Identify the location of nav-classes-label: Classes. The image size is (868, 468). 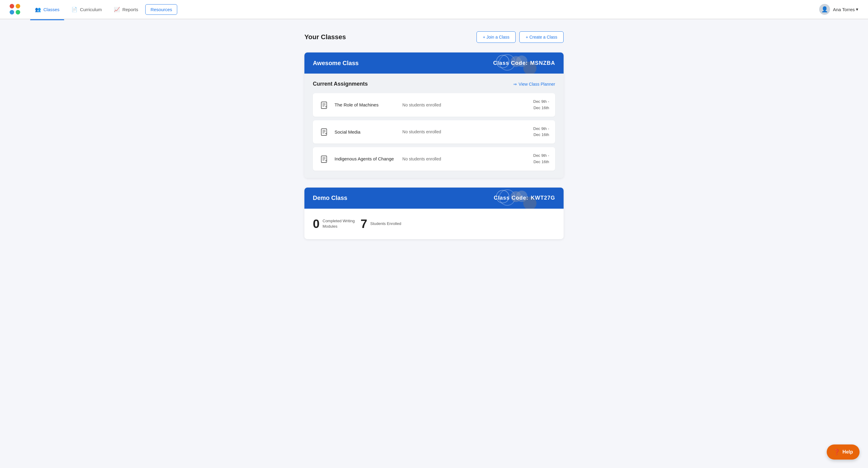
(51, 9).